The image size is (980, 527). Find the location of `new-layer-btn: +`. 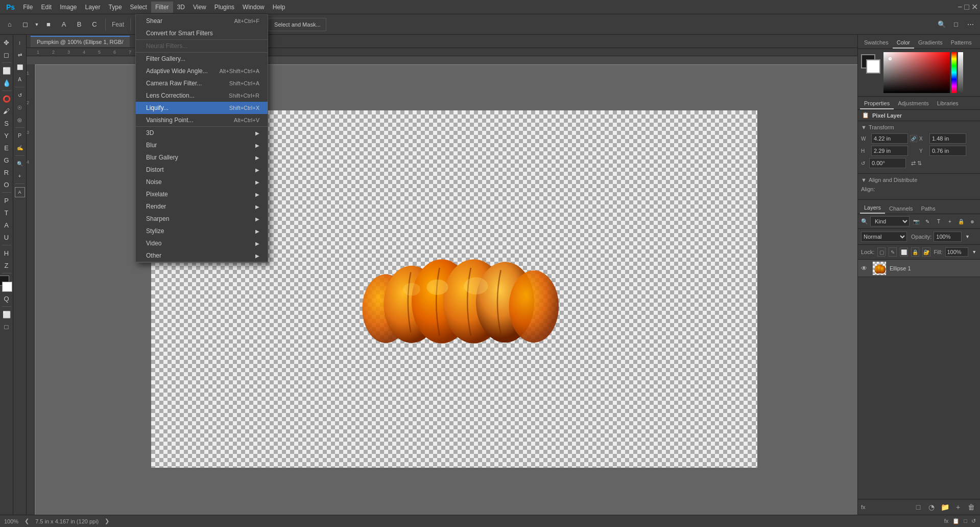

new-layer-btn: + is located at coordinates (958, 507).